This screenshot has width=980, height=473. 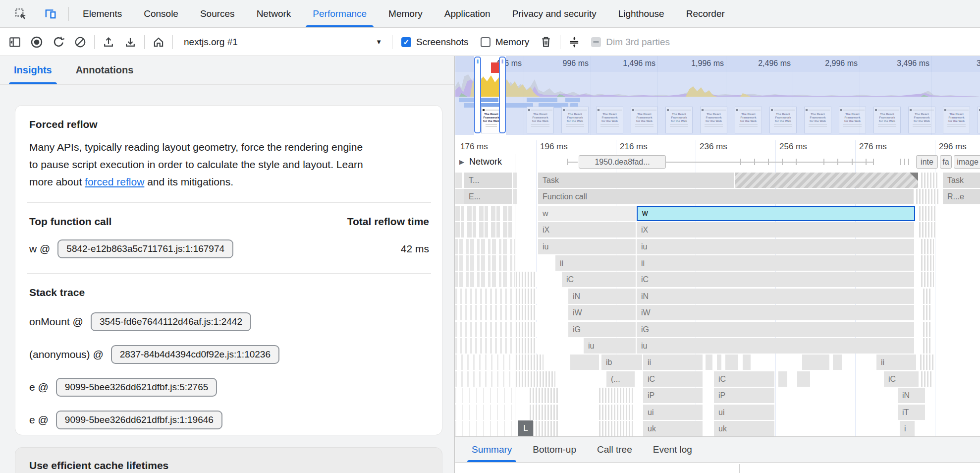 What do you see at coordinates (491, 120) in the screenshot?
I see `filmstrip-thumbnail: The ReactFrameworkfor the Web` at bounding box center [491, 120].